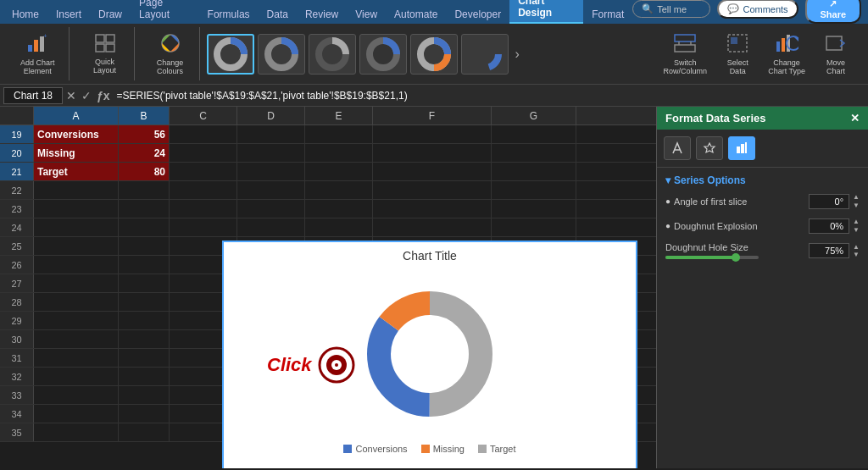 This screenshot has width=868, height=470. Describe the element at coordinates (608, 14) in the screenshot. I see `tab-format: Format` at that location.